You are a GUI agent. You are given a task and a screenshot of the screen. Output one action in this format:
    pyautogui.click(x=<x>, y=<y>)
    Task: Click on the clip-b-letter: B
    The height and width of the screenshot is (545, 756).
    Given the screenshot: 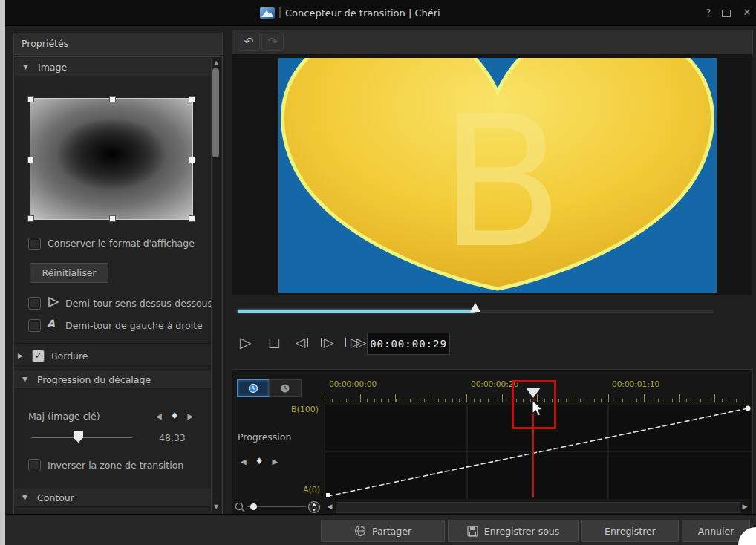 What is the action you would take?
    pyautogui.click(x=501, y=183)
    